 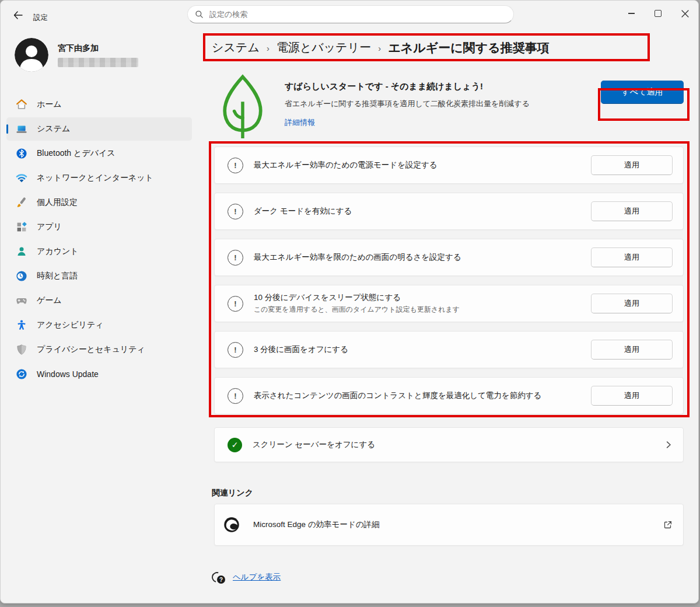 I want to click on back-arrow-icon, so click(x=18, y=15).